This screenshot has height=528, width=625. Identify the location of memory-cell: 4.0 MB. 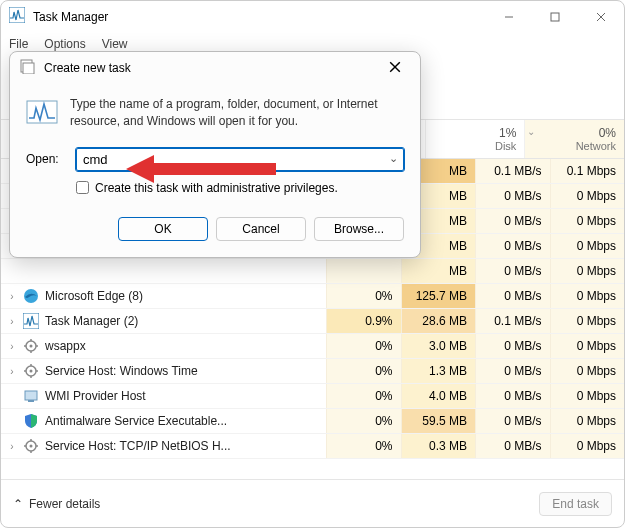
(438, 396).